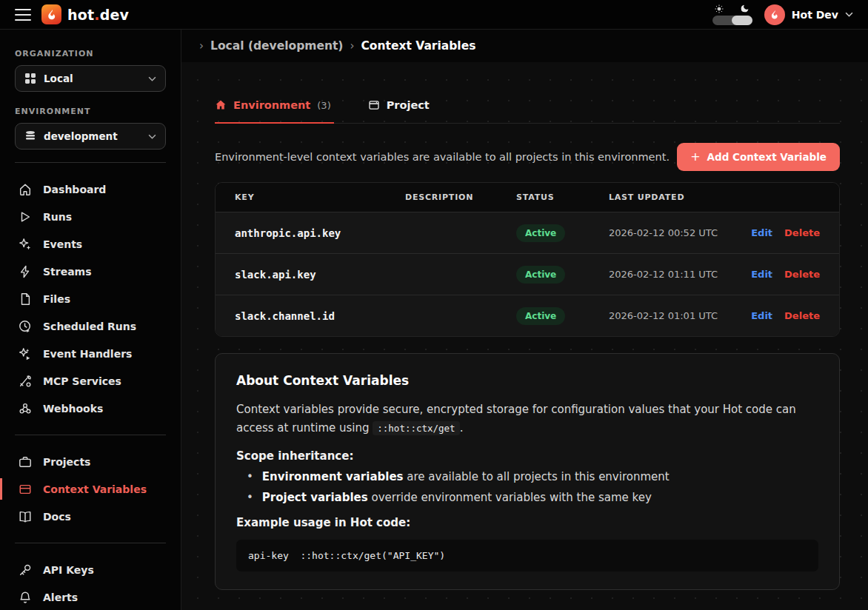  What do you see at coordinates (30, 136) in the screenshot?
I see `database-icon` at bounding box center [30, 136].